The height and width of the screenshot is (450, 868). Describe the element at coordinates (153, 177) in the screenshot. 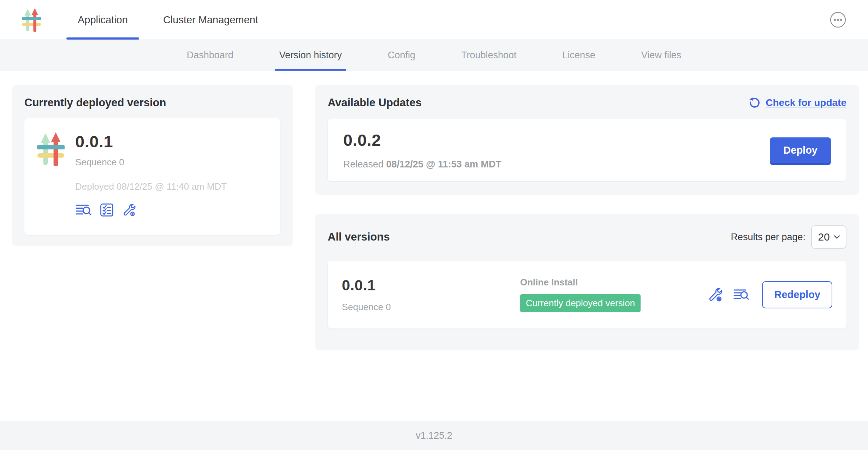

I see `currently-deployed-card: 0.0.1 Sequence 0 Deployed 08/12/25 @ 11:…` at that location.